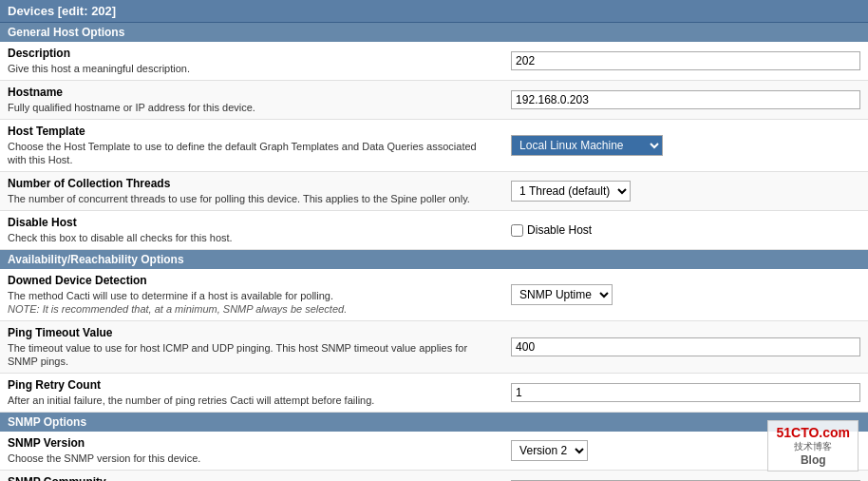 This screenshot has height=481, width=868. I want to click on hostname-desc: Fully qualified hostname or IP address f…, so click(131, 107).